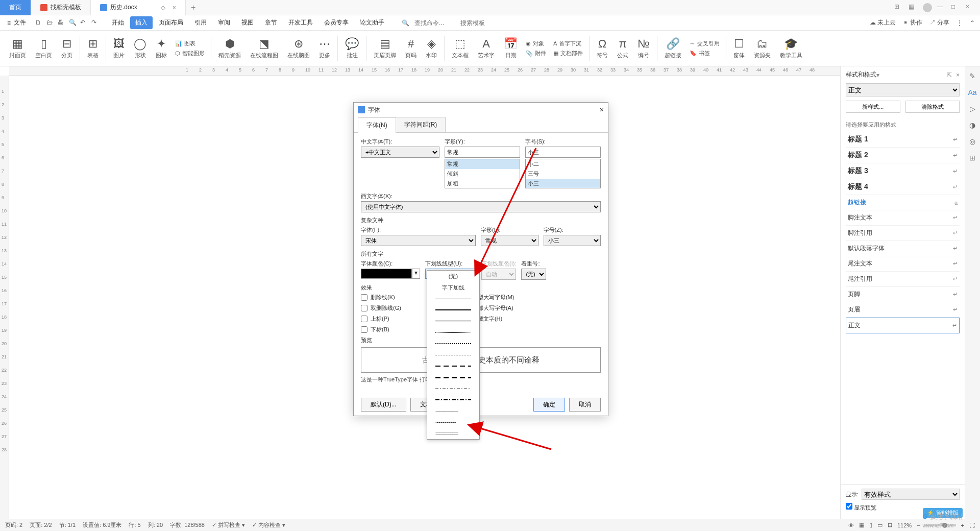  Describe the element at coordinates (411, 48) in the screenshot. I see `page-number-button: #页码` at that location.